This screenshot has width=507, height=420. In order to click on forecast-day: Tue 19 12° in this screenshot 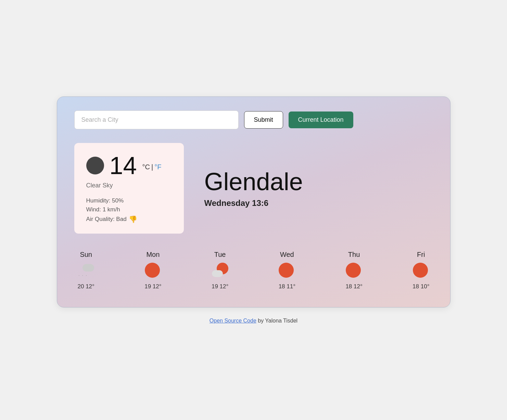, I will do `click(220, 270)`.